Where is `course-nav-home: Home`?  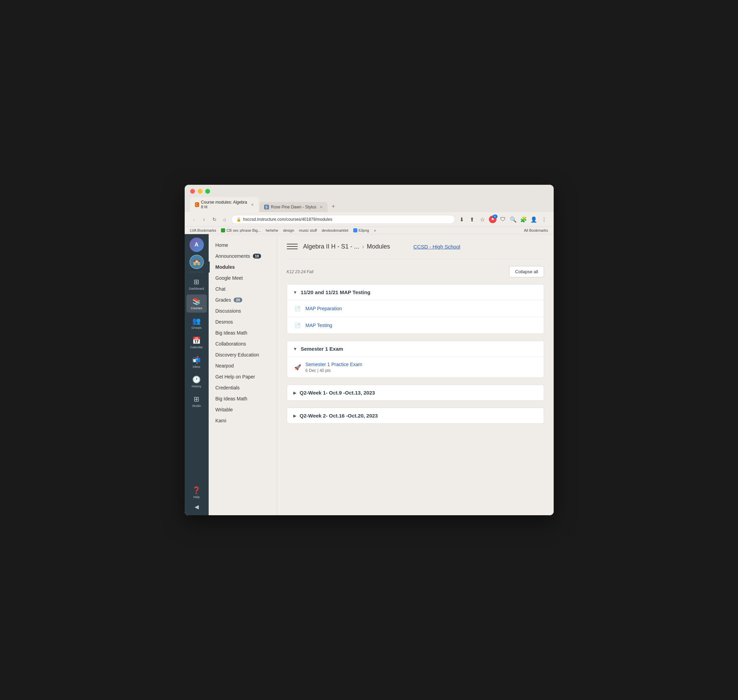
course-nav-home: Home is located at coordinates (243, 245).